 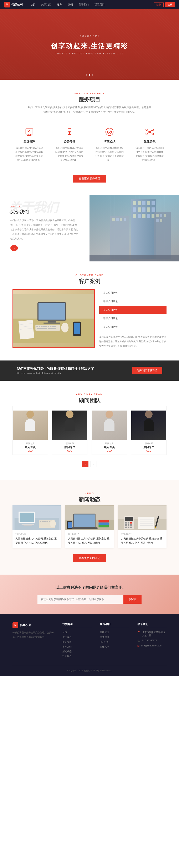 What do you see at coordinates (54, 319) in the screenshot?
I see `case-img-inner` at bounding box center [54, 319].